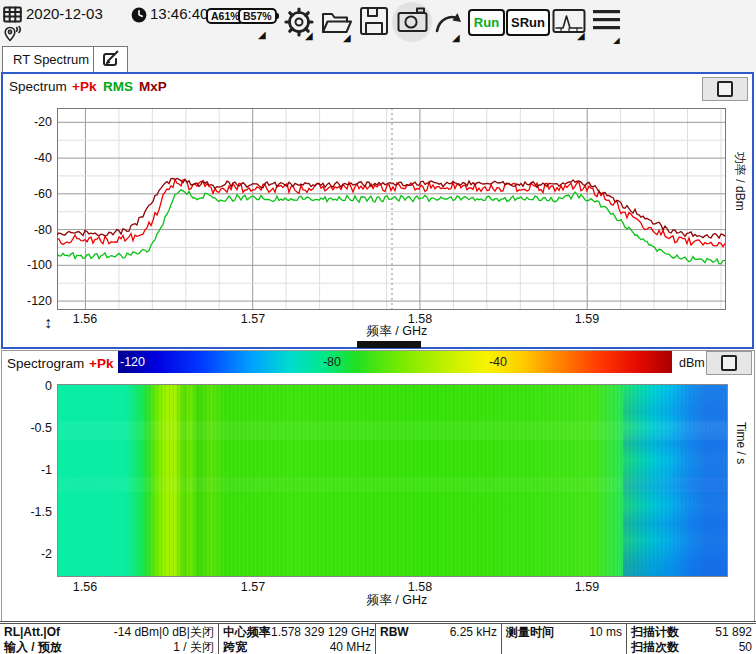  Describe the element at coordinates (486, 22) in the screenshot. I see `run-button: Run` at that location.